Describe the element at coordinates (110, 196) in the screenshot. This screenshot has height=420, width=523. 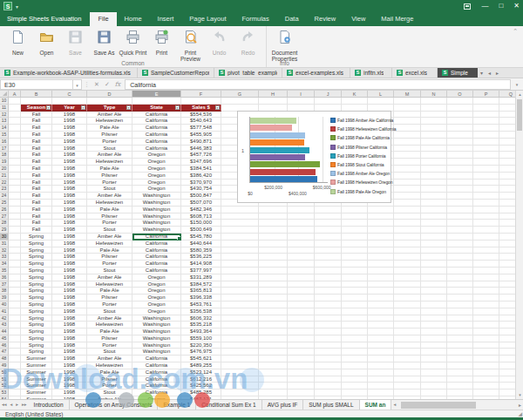
I see `cell-d24: Amber Ale` at that location.